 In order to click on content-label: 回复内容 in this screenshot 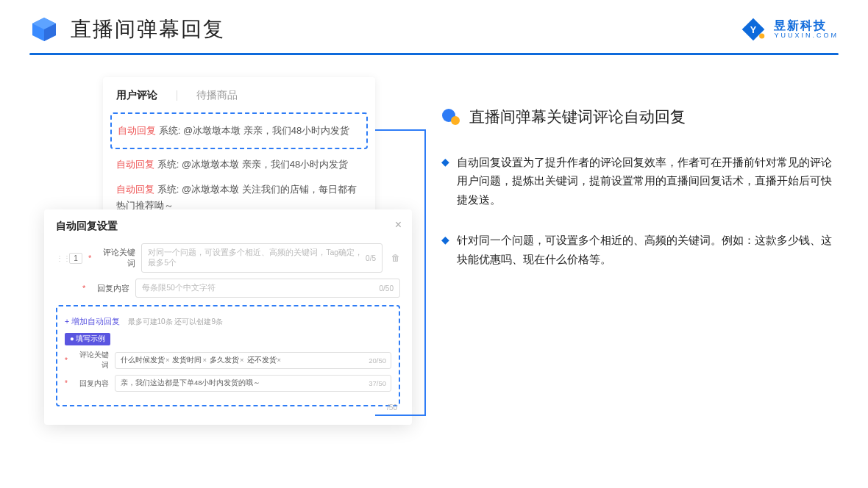, I will do `click(110, 288)`.